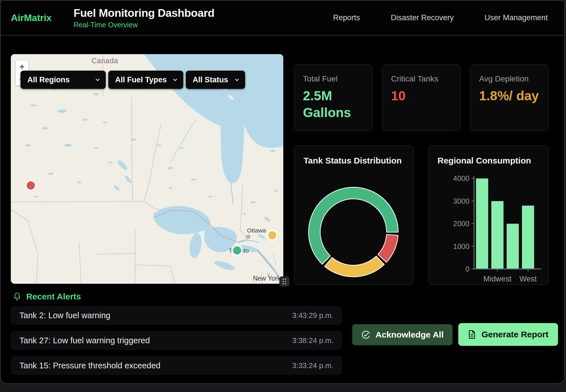  What do you see at coordinates (354, 215) in the screenshot?
I see `tank-status-donut-chart` at bounding box center [354, 215].